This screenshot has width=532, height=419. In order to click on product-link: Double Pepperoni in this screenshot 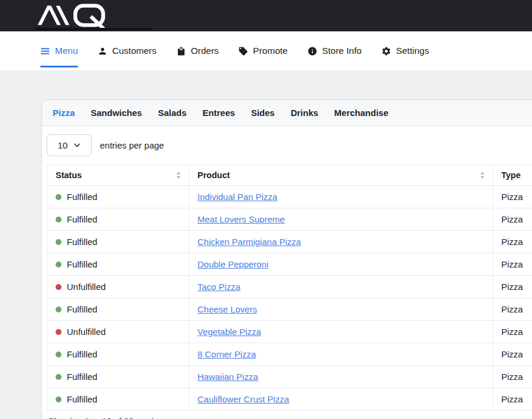, I will do `click(233, 264)`.